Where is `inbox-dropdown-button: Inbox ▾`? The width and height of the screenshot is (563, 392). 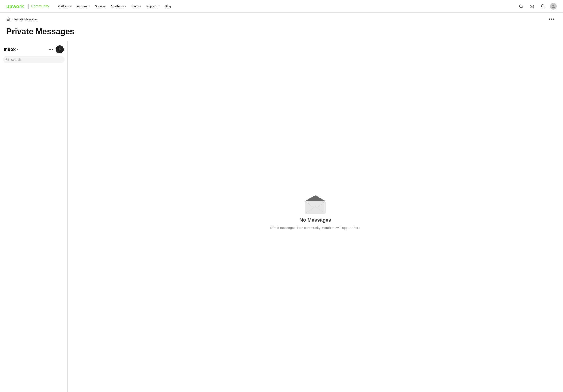
inbox-dropdown-button: Inbox ▾ is located at coordinates (11, 50).